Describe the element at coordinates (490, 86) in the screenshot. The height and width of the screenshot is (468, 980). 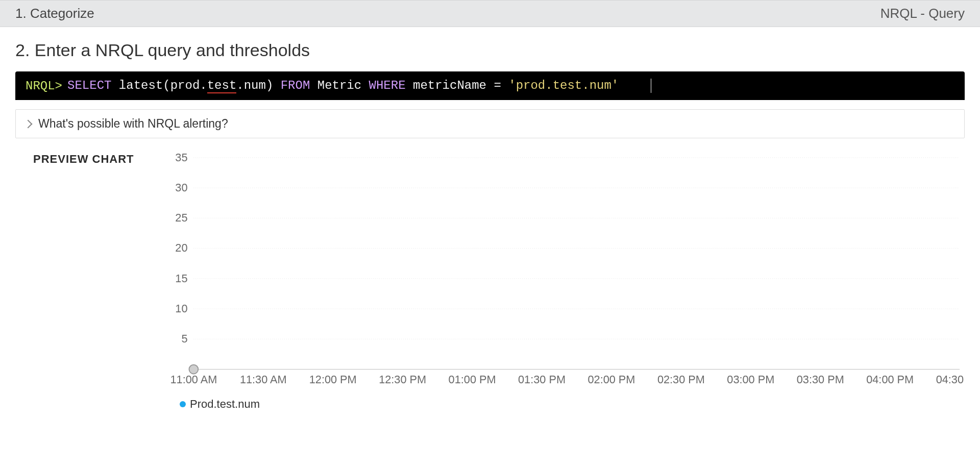
I see `nrql-query-input: NRQL> SELECT latest(prod.test.num) FROM …` at that location.